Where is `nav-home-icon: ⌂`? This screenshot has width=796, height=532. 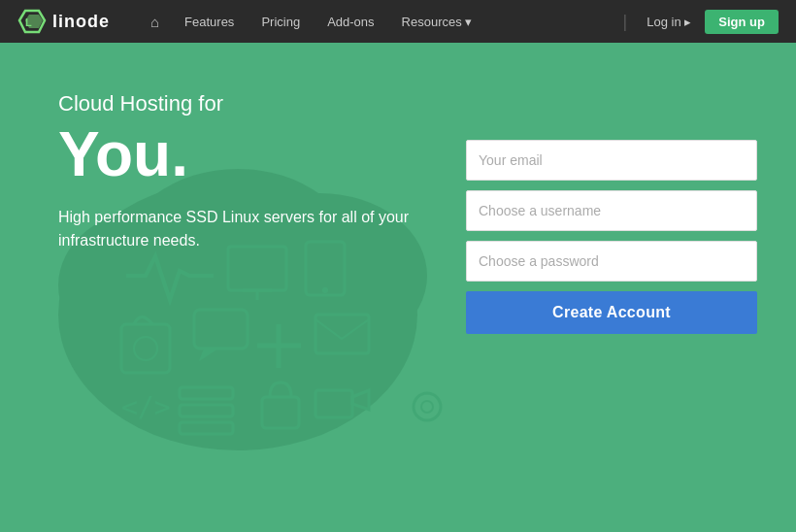 nav-home-icon: ⌂ is located at coordinates (155, 21).